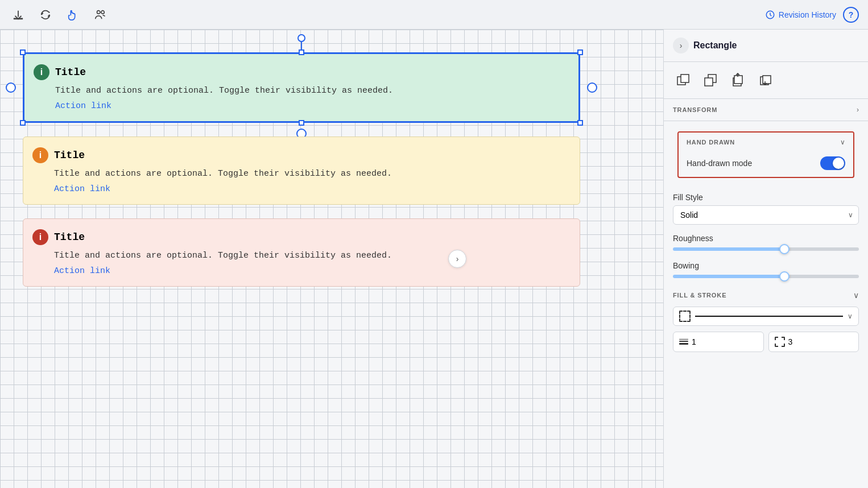 The width and height of the screenshot is (868, 488). Describe the element at coordinates (711, 142) in the screenshot. I see `hand-drawn-section-title: HAND DRAWN` at that location.